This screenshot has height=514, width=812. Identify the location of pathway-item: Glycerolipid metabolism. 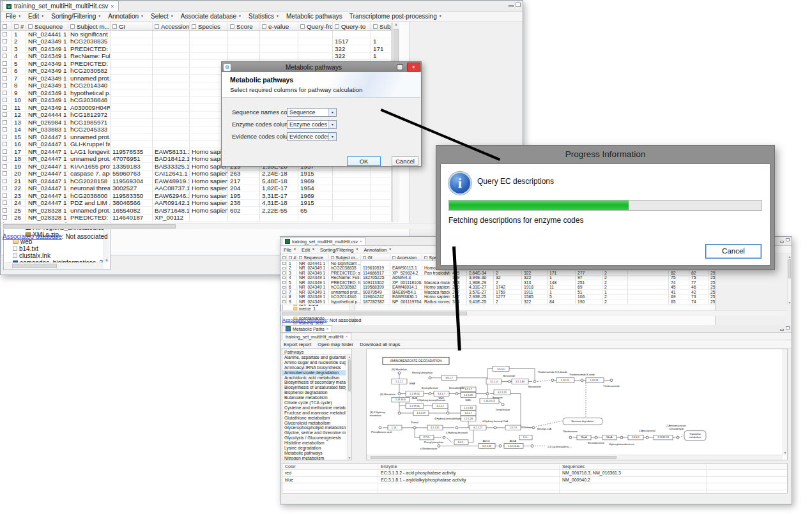
(314, 423).